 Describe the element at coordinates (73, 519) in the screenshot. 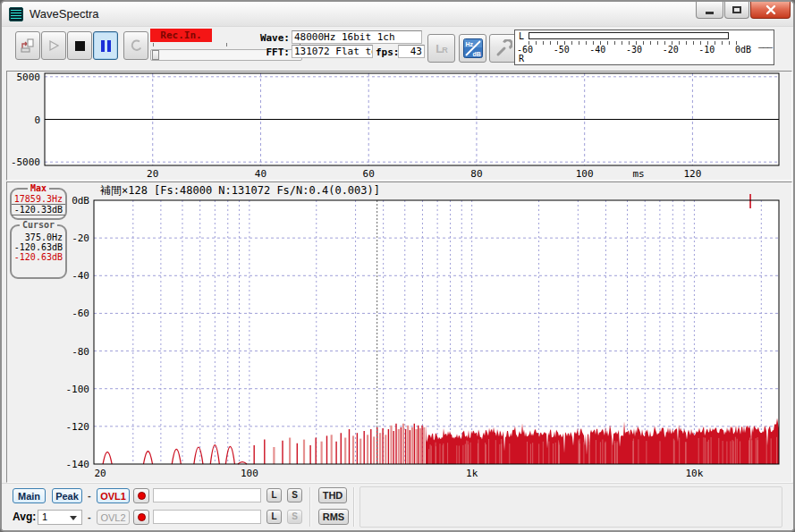

I see `chevron-down-icon` at that location.